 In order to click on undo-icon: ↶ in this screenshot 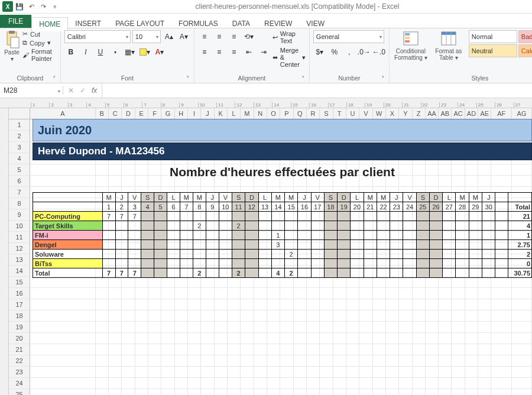, I will do `click(31, 7)`.